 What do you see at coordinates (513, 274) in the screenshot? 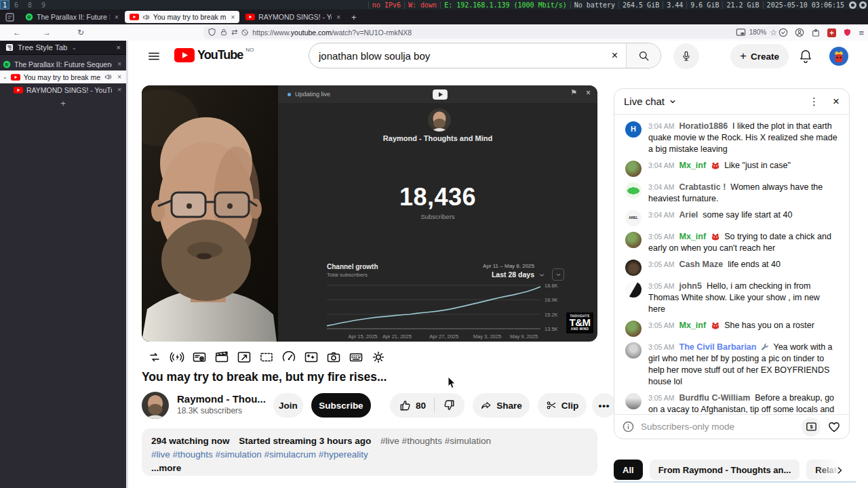
I see `chart-range-selector: Last 28 days` at bounding box center [513, 274].